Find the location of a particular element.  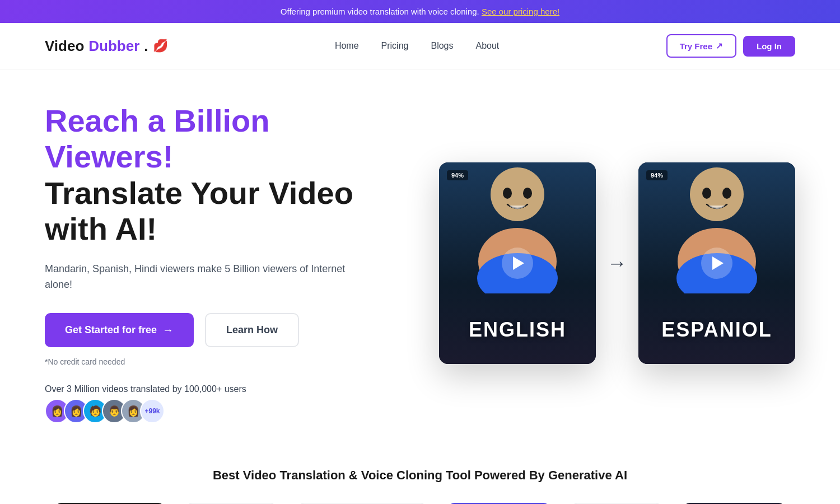

learn-how-button: Learn How is located at coordinates (252, 330).